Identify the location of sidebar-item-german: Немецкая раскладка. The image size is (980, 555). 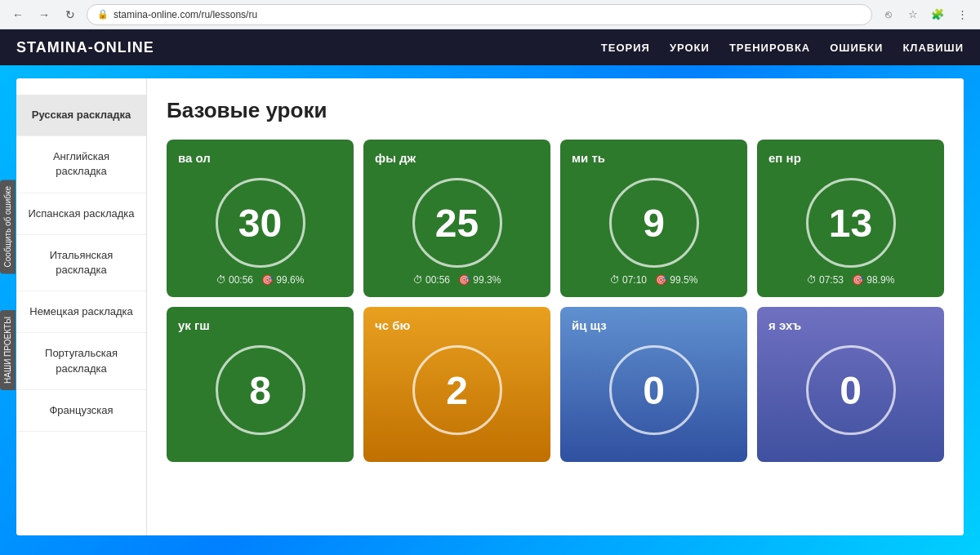
(82, 312).